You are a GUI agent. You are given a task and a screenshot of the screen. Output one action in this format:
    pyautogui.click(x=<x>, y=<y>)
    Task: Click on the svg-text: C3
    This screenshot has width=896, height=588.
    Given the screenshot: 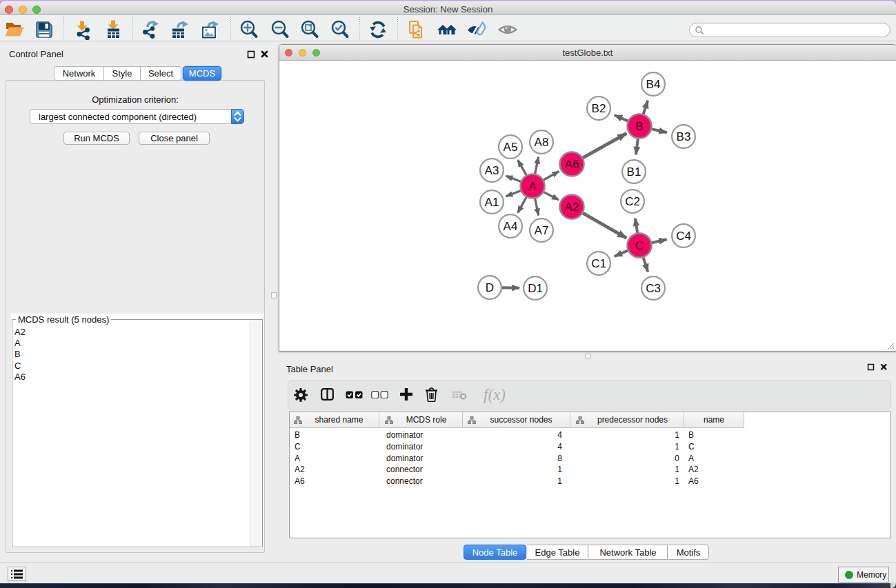 What is the action you would take?
    pyautogui.click(x=653, y=288)
    